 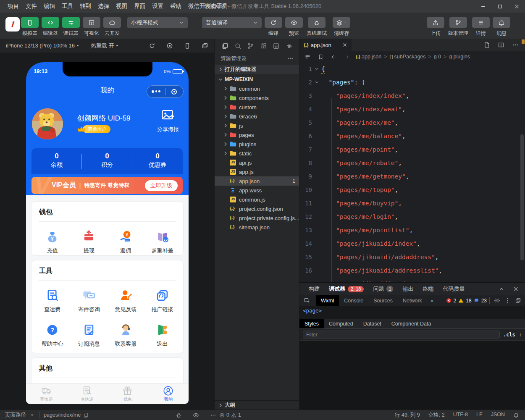 I want to click on filter-input, so click(x=402, y=334).